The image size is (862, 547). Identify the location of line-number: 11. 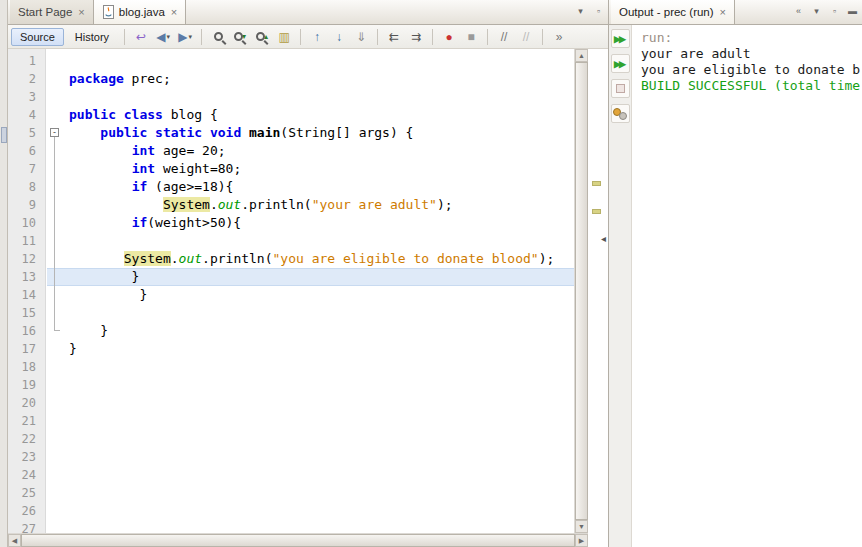
(26, 241).